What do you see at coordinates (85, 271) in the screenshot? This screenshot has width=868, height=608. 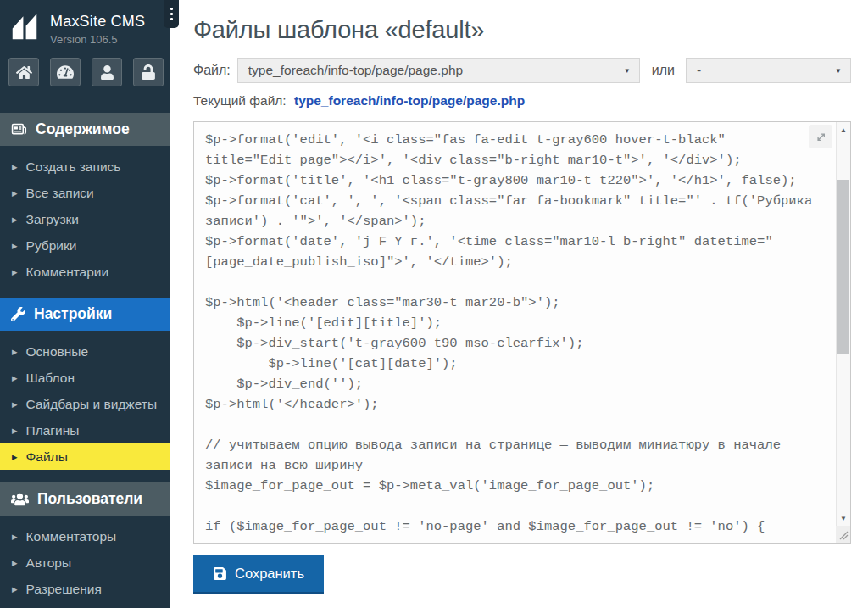 I see `sidebar-item-comments: ▶Комментарии` at bounding box center [85, 271].